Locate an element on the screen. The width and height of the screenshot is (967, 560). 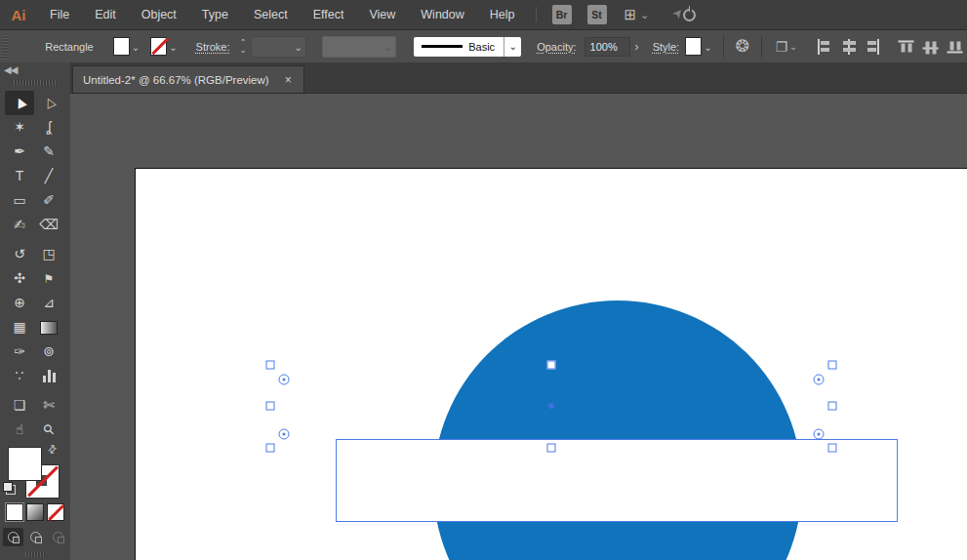
draw-normal-button is located at coordinates (14, 537).